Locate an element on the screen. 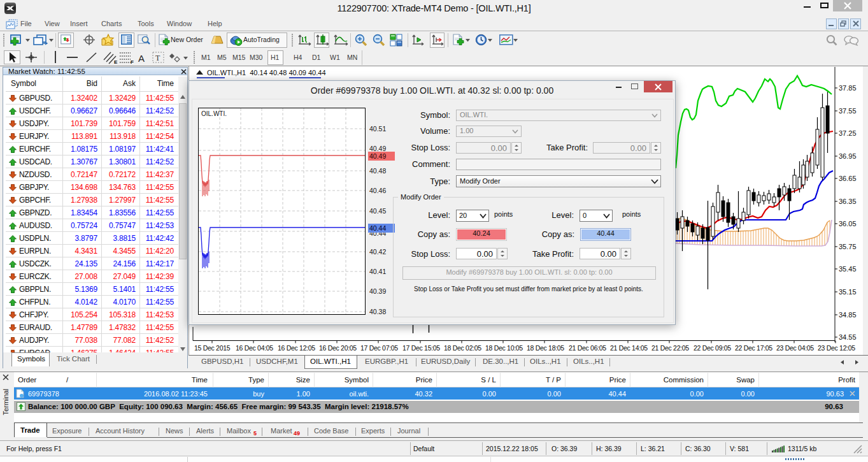 This screenshot has width=868, height=462. svg-text: F is located at coordinates (132, 62).